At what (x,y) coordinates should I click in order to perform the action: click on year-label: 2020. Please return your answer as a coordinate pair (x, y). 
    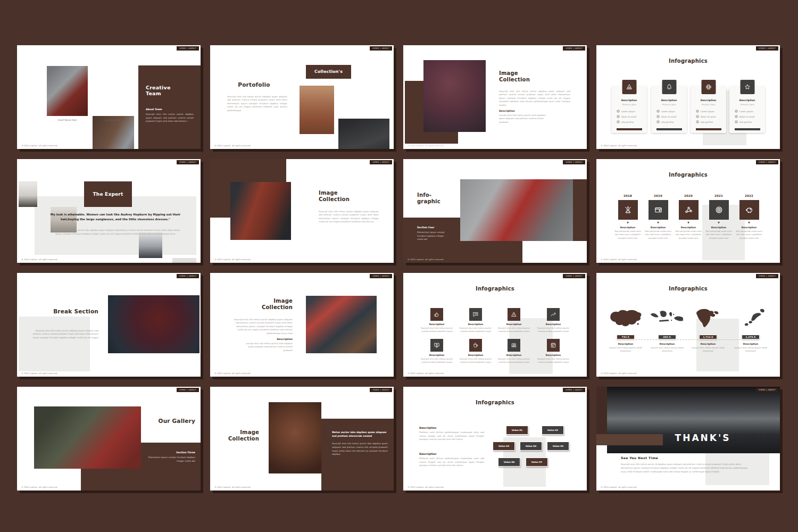
    Looking at the image, I should click on (688, 196).